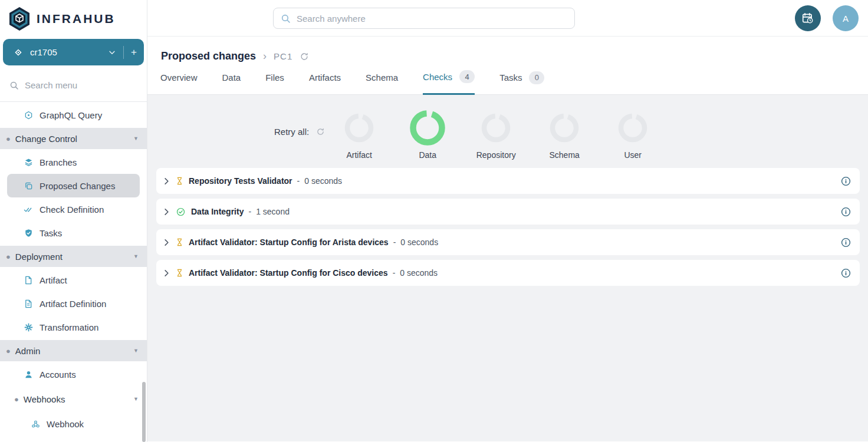 Image resolution: width=868 pixels, height=442 pixels. What do you see at coordinates (39, 257) in the screenshot?
I see `section-label: Deployment` at bounding box center [39, 257].